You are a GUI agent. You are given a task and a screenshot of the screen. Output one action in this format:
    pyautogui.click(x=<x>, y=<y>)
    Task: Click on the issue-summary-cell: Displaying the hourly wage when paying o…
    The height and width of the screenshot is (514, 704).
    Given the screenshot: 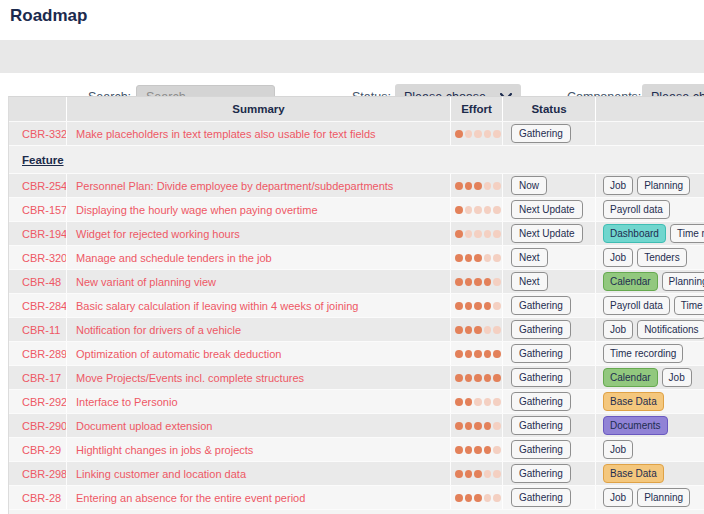 What is the action you would take?
    pyautogui.click(x=259, y=210)
    